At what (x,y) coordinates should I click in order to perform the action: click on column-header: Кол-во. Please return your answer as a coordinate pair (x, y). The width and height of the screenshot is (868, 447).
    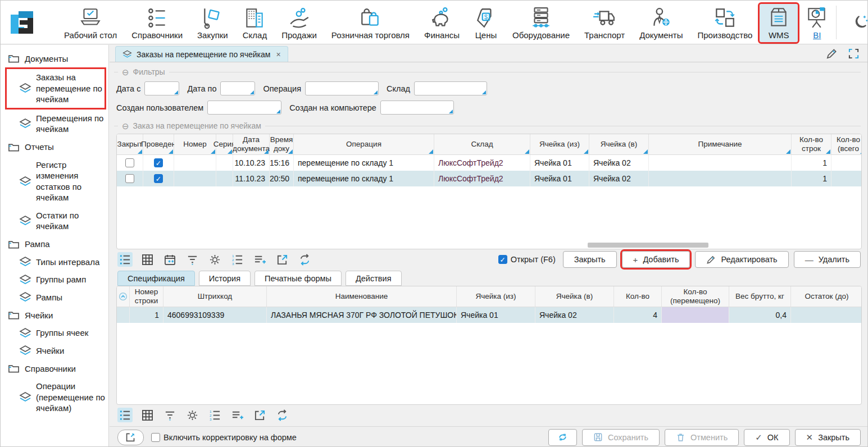
    Looking at the image, I should click on (638, 297).